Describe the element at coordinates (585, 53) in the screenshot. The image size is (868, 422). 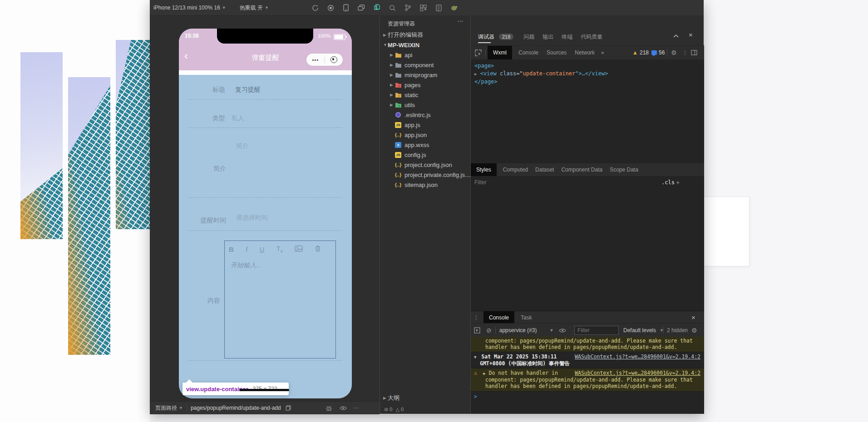
I see `subtab-network: Network` at that location.